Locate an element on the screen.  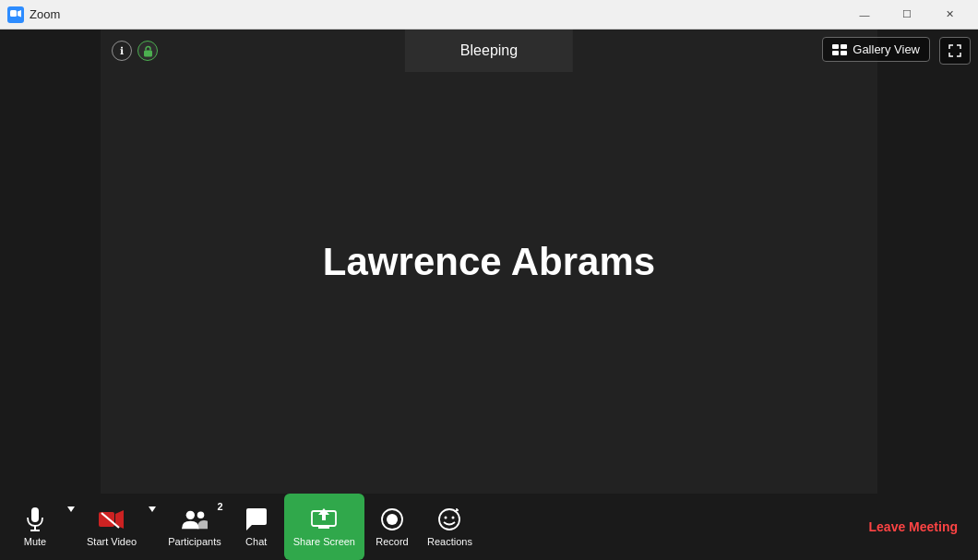
participants-label: Participants is located at coordinates (194, 542).